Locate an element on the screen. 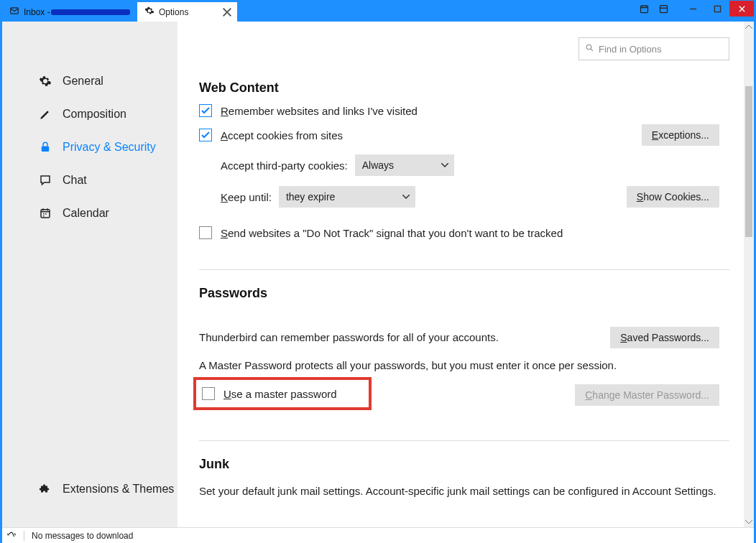 The width and height of the screenshot is (756, 543). checkbox-master-password-label: Use a master password is located at coordinates (280, 394).